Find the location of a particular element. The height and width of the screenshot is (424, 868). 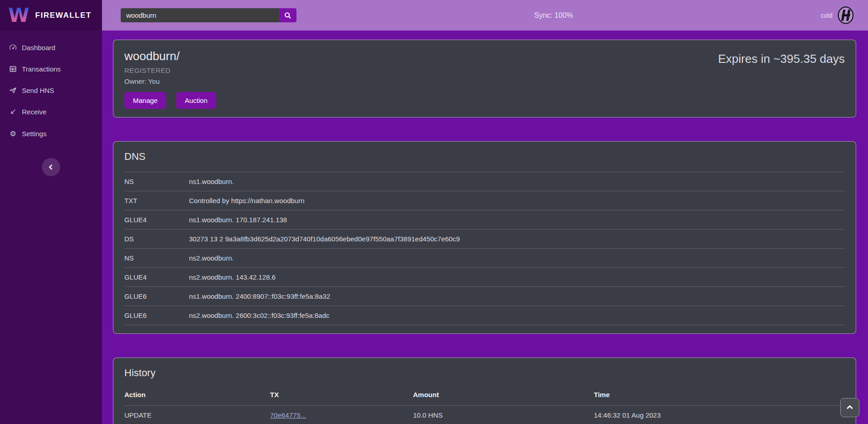

search-button is located at coordinates (288, 15).